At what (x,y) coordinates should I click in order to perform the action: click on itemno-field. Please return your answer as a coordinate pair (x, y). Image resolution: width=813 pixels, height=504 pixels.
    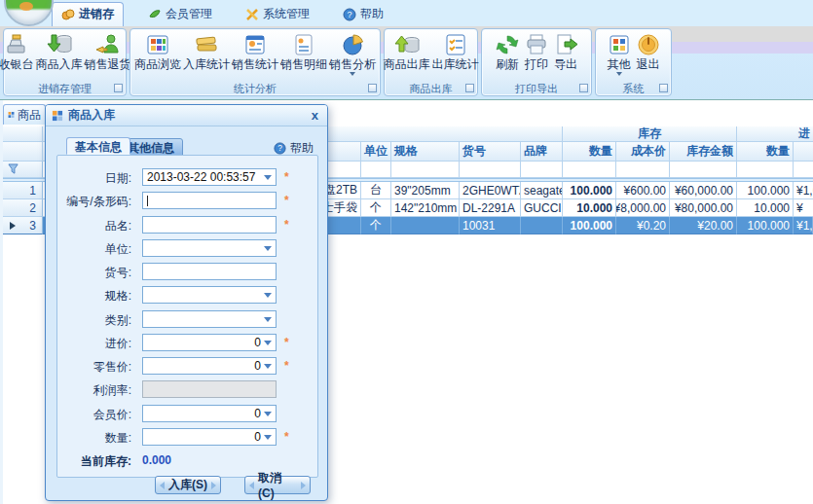
    Looking at the image, I should click on (209, 271).